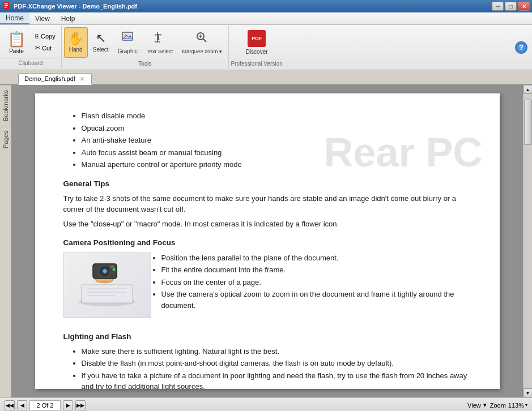 The image size is (532, 411). What do you see at coordinates (7, 6) in the screenshot?
I see `app-icon` at bounding box center [7, 6].